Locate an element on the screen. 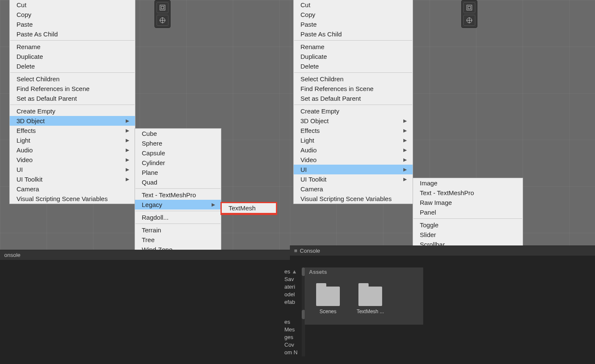  menu-textmesh: TextMesh is located at coordinates (249, 208).